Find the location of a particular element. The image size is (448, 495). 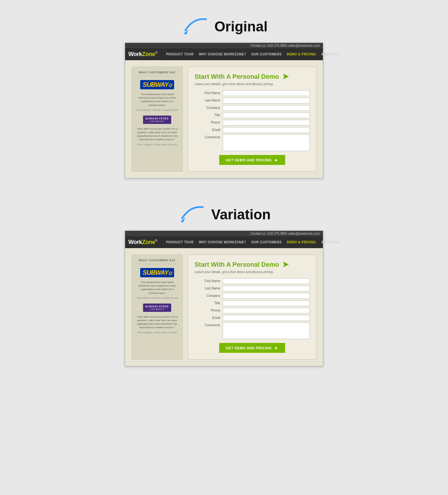

left-panel: WHAT CUSTOMERS SAY SUBWAY⌬ "The collabor… is located at coordinates (157, 119).